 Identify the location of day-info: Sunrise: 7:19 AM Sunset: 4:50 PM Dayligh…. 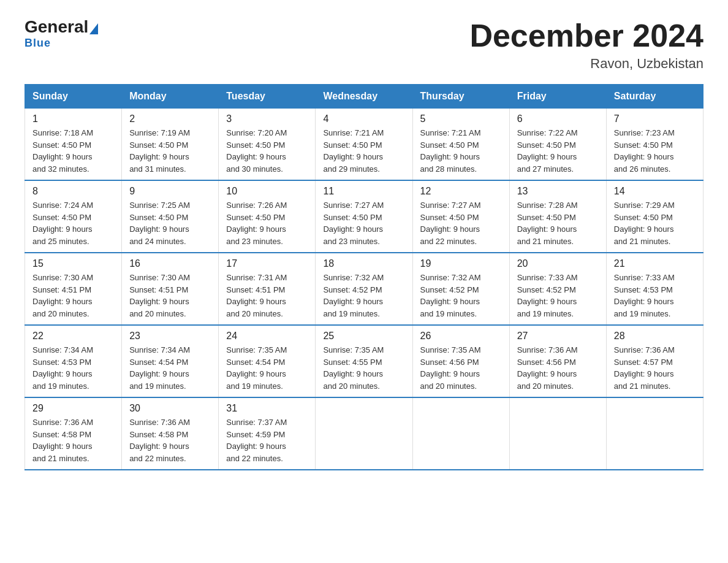
(170, 151).